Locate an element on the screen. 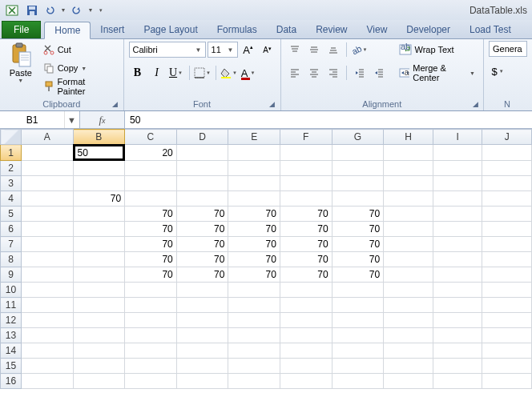 This screenshot has width=532, height=405. column-header: E is located at coordinates (255, 138).